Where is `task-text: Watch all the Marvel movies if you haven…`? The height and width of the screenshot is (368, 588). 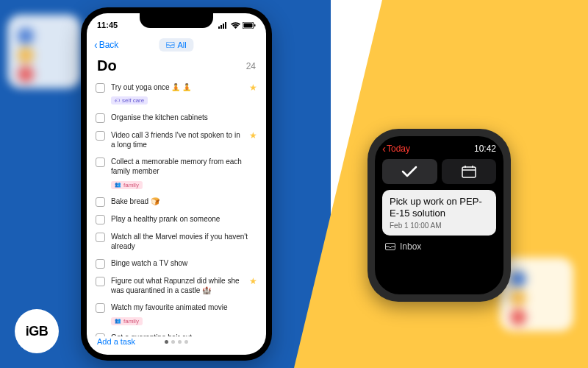 task-text: Watch all the Marvel movies if you haven… is located at coordinates (184, 241).